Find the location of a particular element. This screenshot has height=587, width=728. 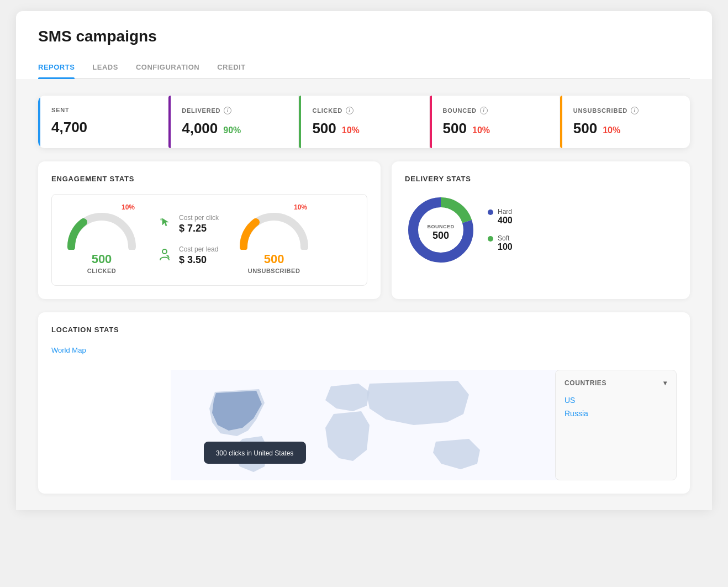

delivered-value: 4,000 90% is located at coordinates (233, 128).